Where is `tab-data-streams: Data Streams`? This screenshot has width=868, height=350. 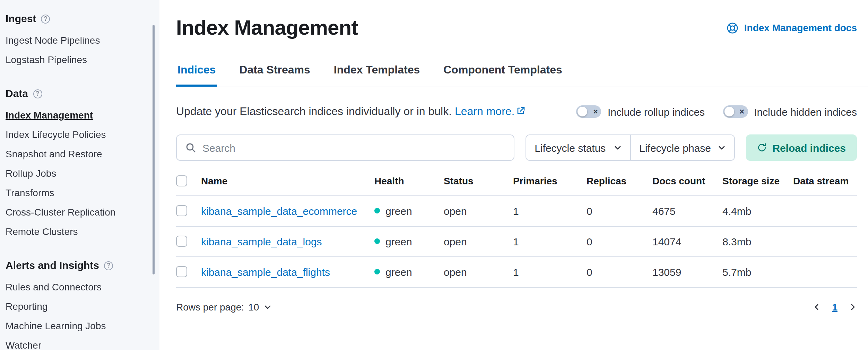
tab-data-streams: Data Streams is located at coordinates (275, 75).